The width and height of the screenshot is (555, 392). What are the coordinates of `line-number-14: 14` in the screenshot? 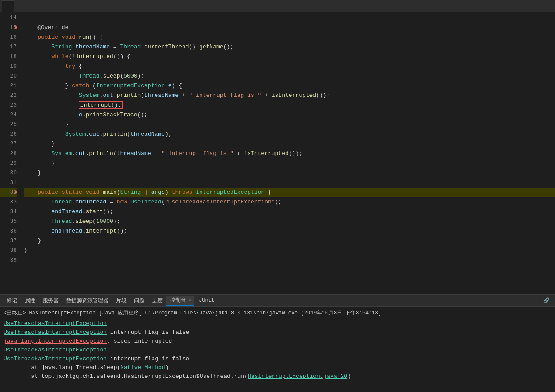 It's located at (8, 18).